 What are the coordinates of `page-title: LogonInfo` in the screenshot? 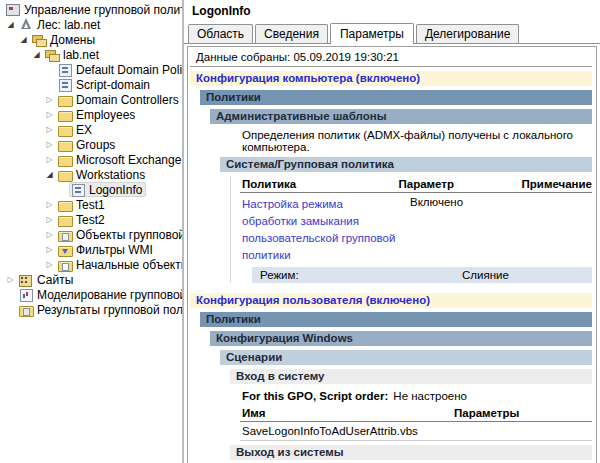 It's located at (392, 10).